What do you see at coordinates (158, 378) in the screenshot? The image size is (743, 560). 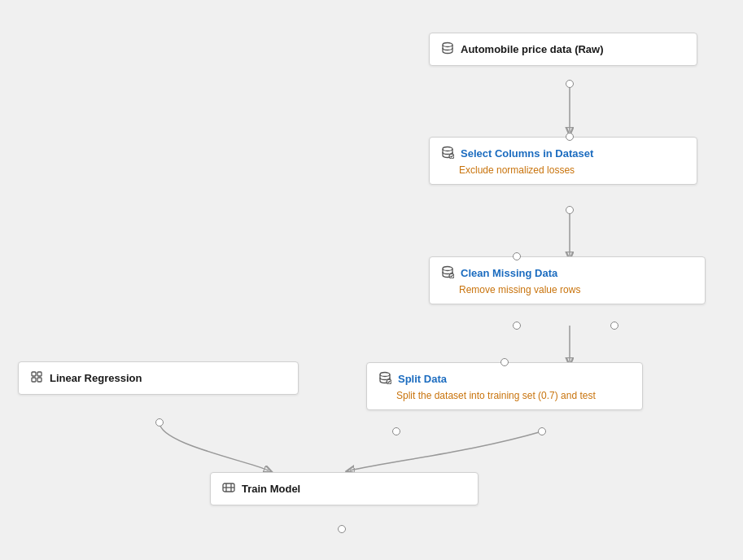 I see `node-linear-regression-header: Linear Regression` at bounding box center [158, 378].